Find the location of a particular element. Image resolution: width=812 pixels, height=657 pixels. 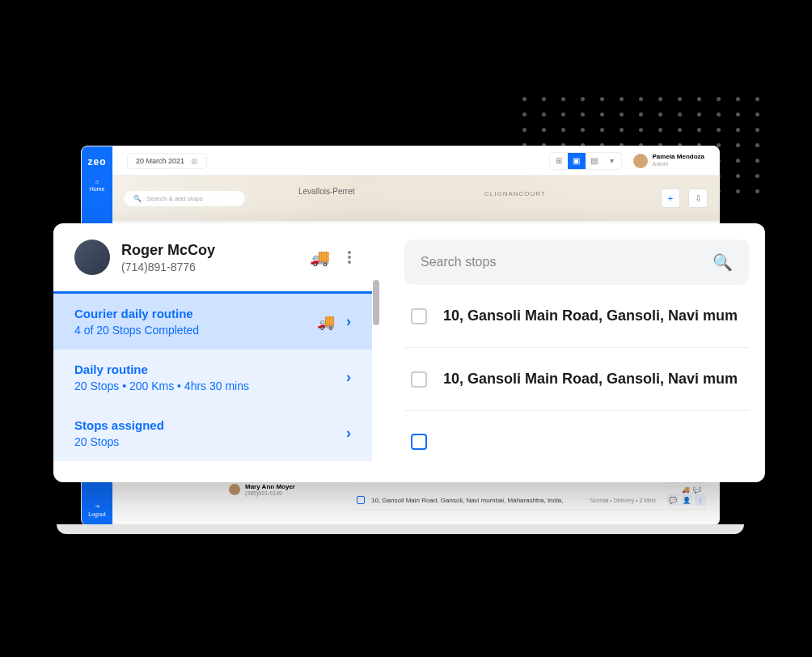

search-placeholder: Search stops is located at coordinates (458, 262).